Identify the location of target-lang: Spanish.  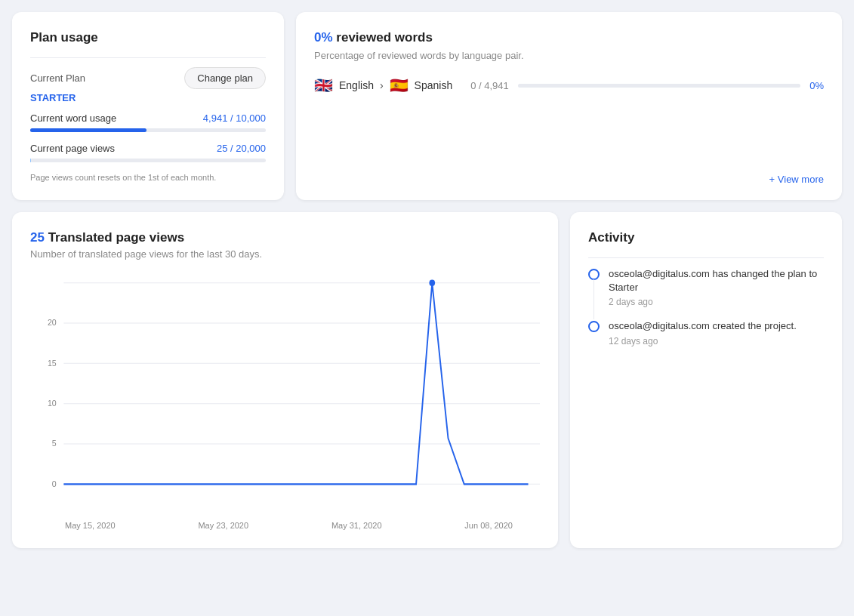
(433, 85).